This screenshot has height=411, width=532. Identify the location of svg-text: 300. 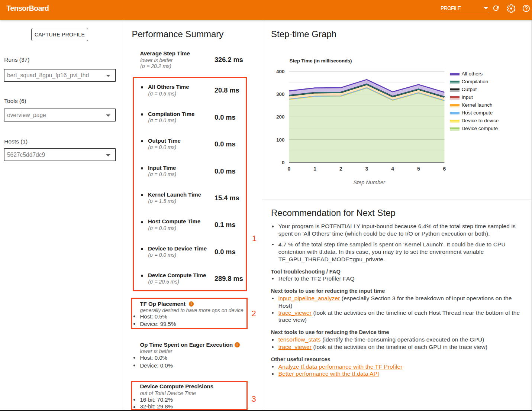
(280, 94).